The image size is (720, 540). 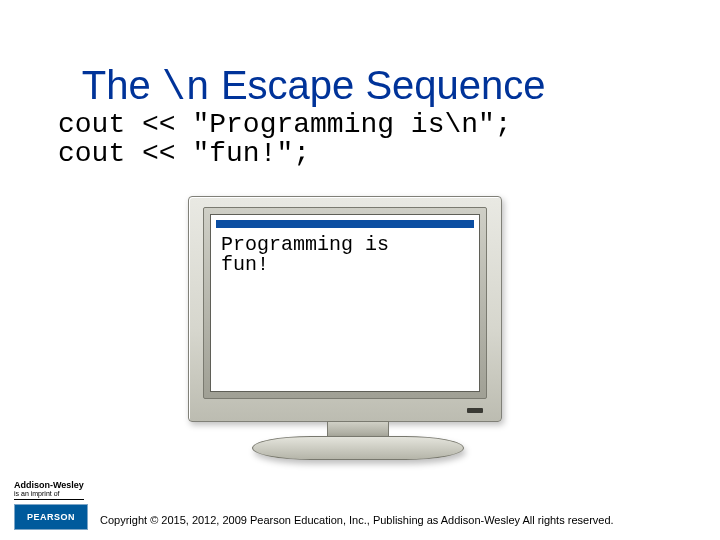 I want to click on pearson-logo: PEARSON, so click(x=51, y=517).